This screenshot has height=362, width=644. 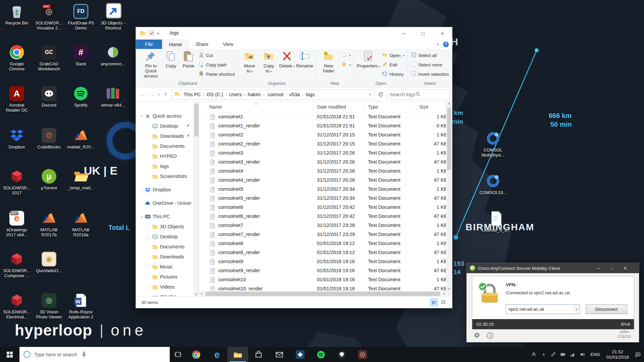 I want to click on vpn-server-combobox: vpn2.net.ed.ac.uk ∨, so click(x=543, y=309).